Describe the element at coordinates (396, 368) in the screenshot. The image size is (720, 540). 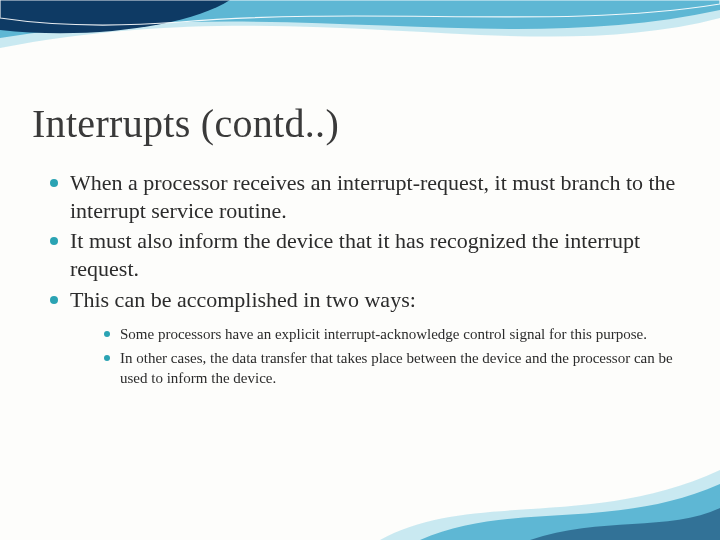
I see `sub-bullet-text: In other cases, the data transfer that t…` at that location.